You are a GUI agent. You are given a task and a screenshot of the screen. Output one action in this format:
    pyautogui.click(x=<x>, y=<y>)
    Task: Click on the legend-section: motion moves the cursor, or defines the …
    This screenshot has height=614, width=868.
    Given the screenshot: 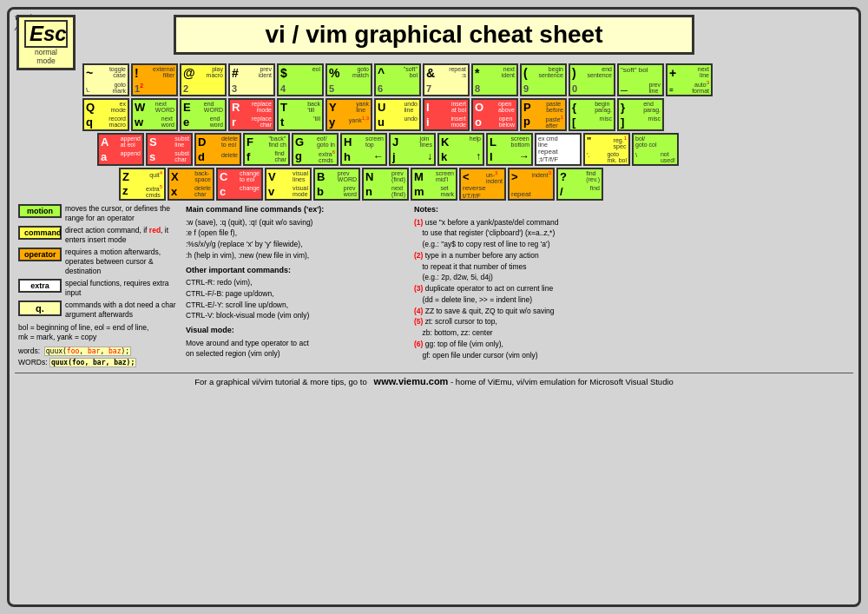 What is the action you would take?
    pyautogui.click(x=99, y=287)
    